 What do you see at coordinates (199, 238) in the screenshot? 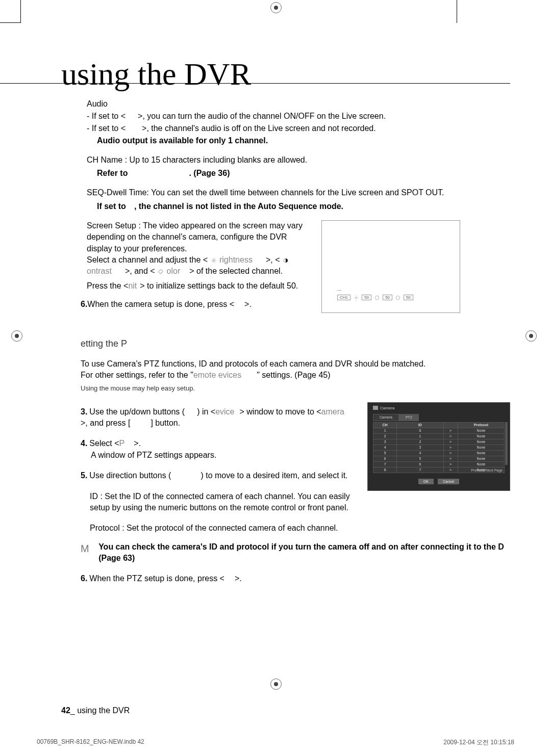
I see `screen-setup-text: Screen Setup : The video appeared on the…` at bounding box center [199, 238].